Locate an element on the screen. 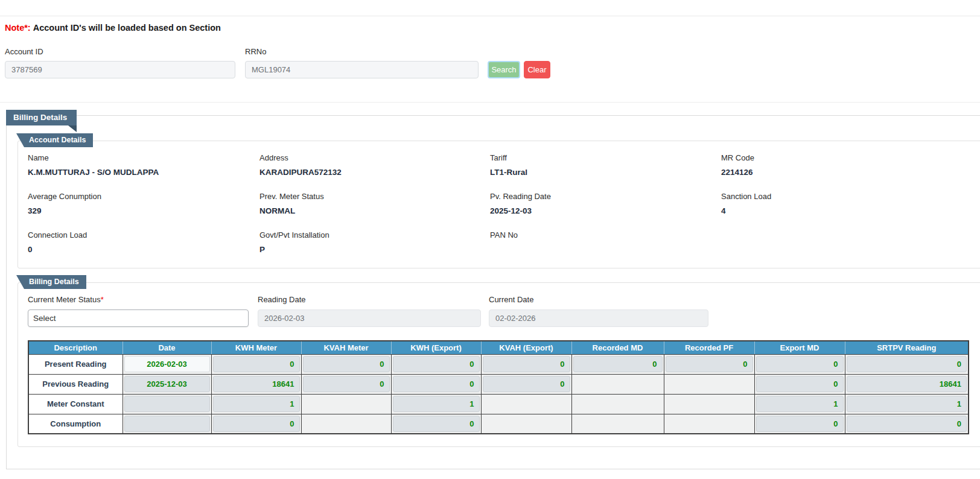  account-field: TariffLT1-Rural is located at coordinates (606, 167).